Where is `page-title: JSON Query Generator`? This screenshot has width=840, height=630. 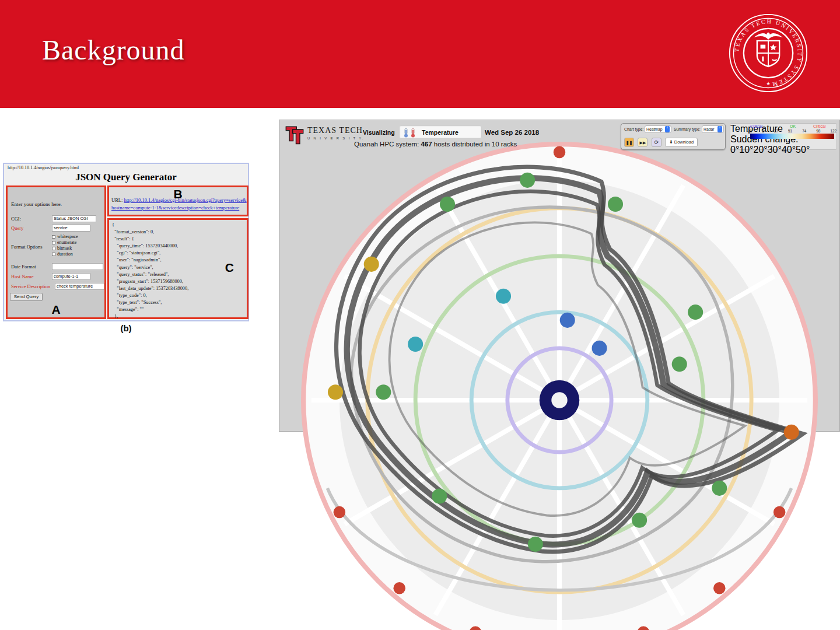 page-title: JSON Query Generator is located at coordinates (126, 177).